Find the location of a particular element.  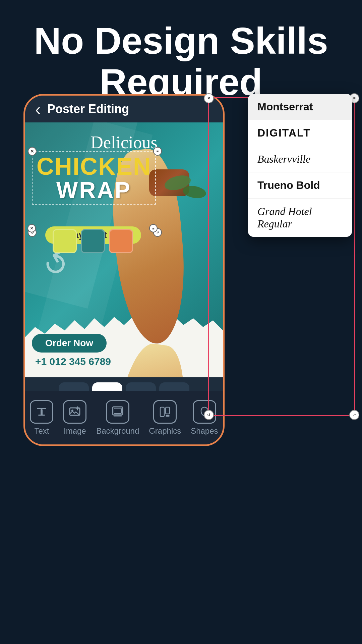

toolbar-text: Text is located at coordinates (42, 418).